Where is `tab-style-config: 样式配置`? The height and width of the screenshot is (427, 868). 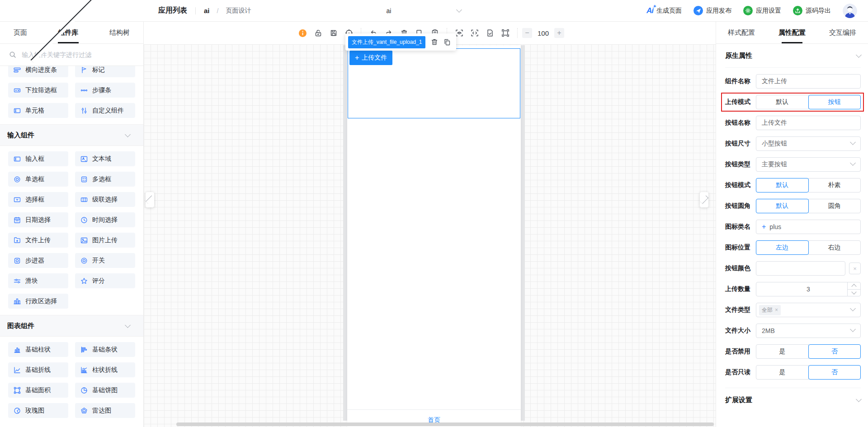 tab-style-config: 样式配置 is located at coordinates (741, 33).